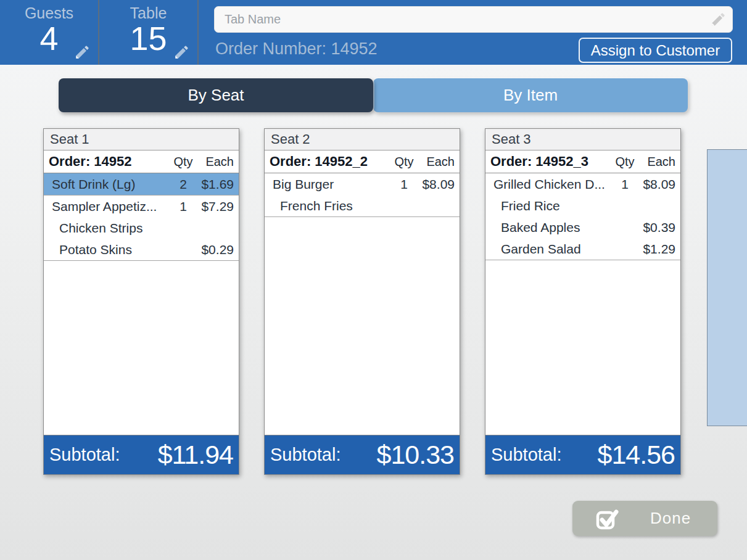  What do you see at coordinates (216, 95) in the screenshot?
I see `tab-by-seat: By Seat` at bounding box center [216, 95].